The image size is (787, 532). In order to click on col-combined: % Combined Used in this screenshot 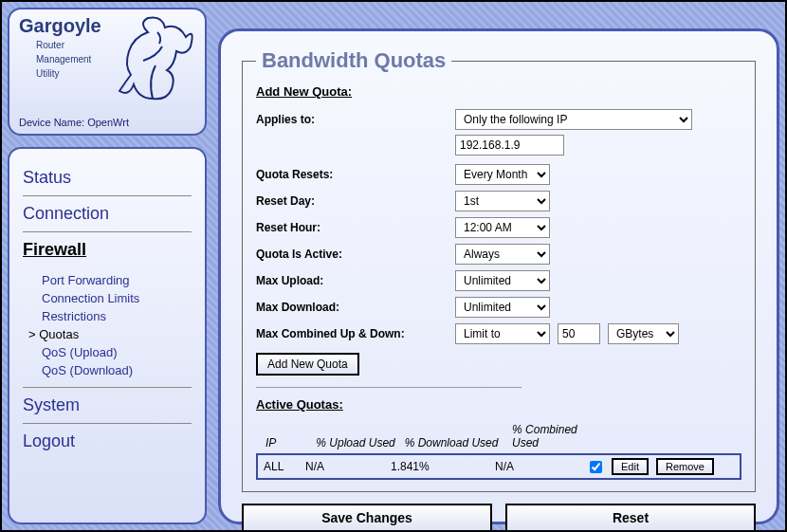, I will do `click(559, 436)`.